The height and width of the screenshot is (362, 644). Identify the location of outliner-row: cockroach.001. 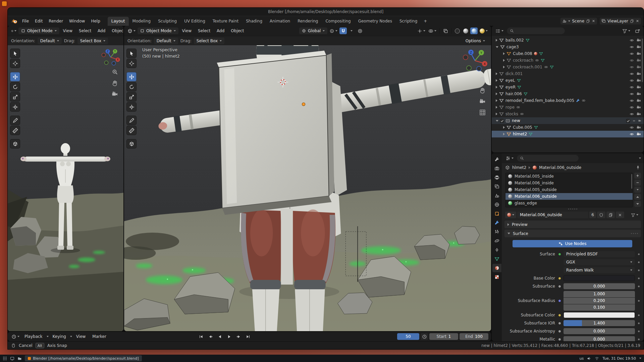
(568, 67).